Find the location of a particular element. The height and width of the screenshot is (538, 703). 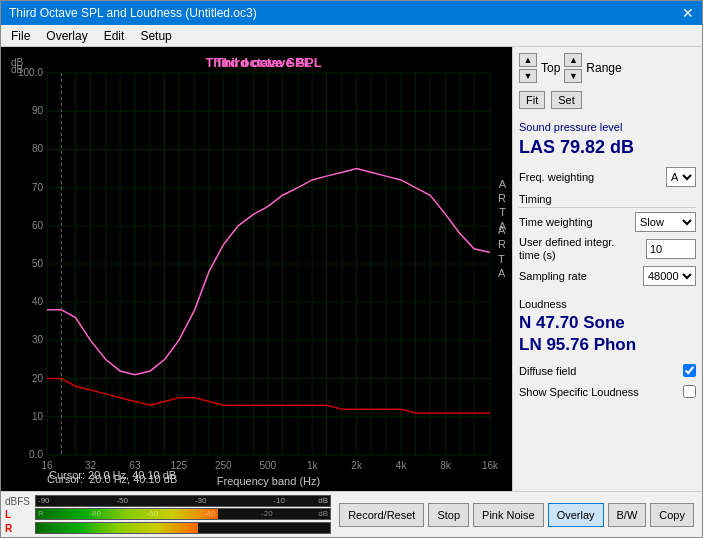

freq-weighting-row: Freq. weighting A B C Z is located at coordinates (608, 177).